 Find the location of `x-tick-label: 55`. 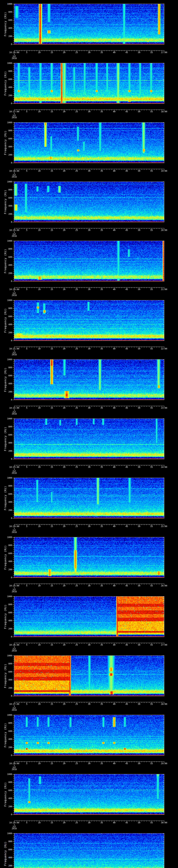

x-tick-label: 55 is located at coordinates (152, 289).